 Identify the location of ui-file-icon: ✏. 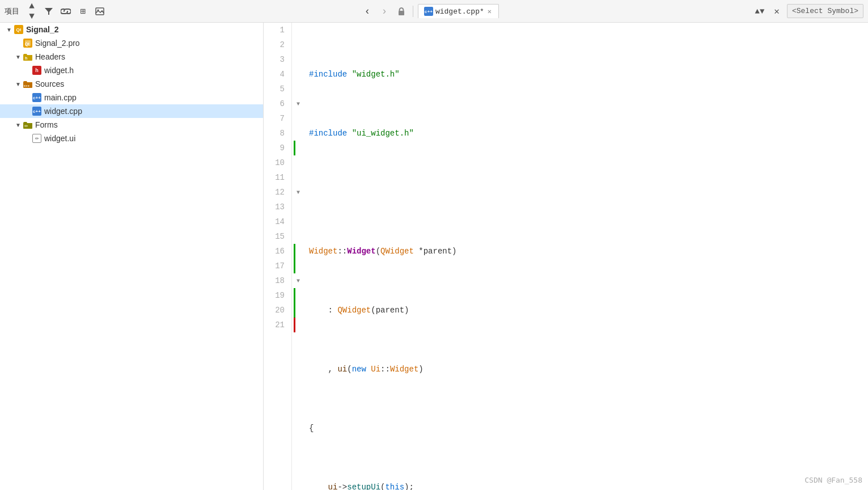
(37, 138).